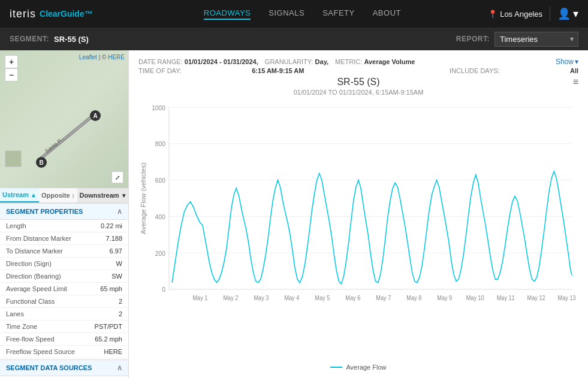 The width and height of the screenshot is (588, 378). What do you see at coordinates (64, 314) in the screenshot?
I see `prop-lanes: Lanes 2` at bounding box center [64, 314].